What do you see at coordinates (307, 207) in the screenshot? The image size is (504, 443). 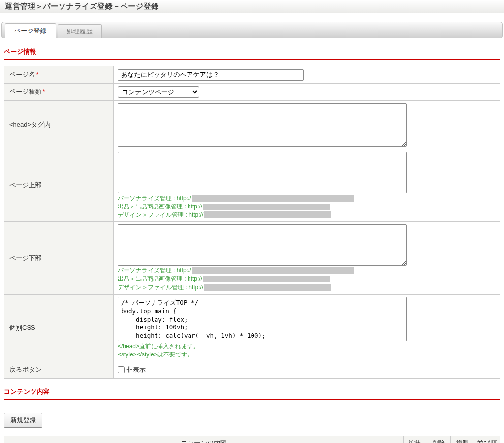 I see `page-top-url-hints: パーソナライズ管理 : http:// 出品＞出品商品画像管理 : http:/…` at bounding box center [307, 207].